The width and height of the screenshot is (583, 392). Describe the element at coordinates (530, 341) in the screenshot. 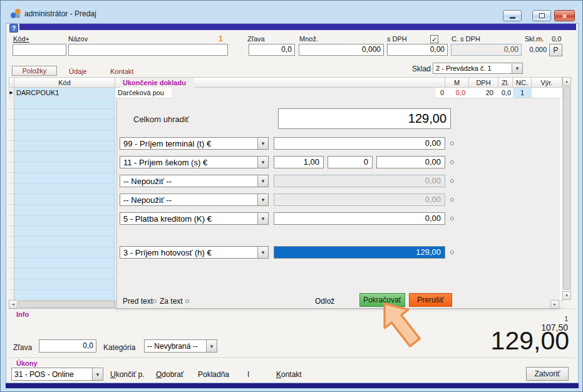

I see `total-amount-display: 129,00` at that location.